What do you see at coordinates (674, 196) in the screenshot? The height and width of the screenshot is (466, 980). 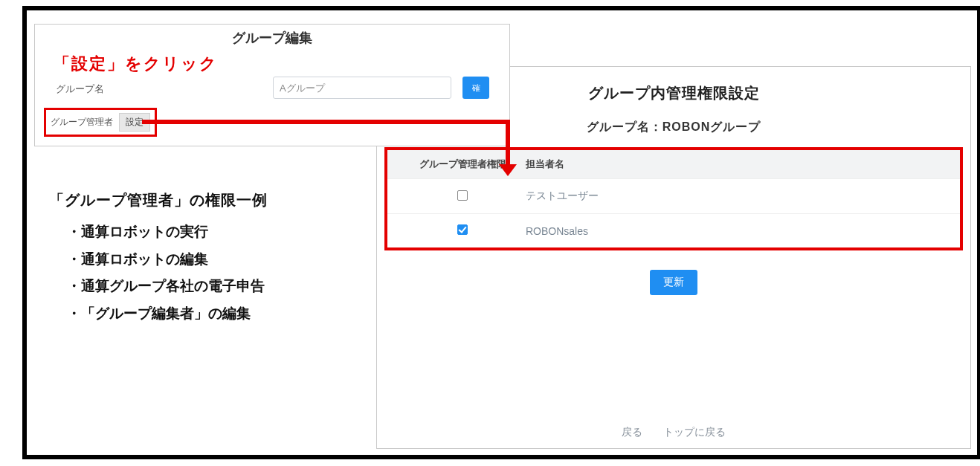 I see `table-row: テストユーザー` at bounding box center [674, 196].